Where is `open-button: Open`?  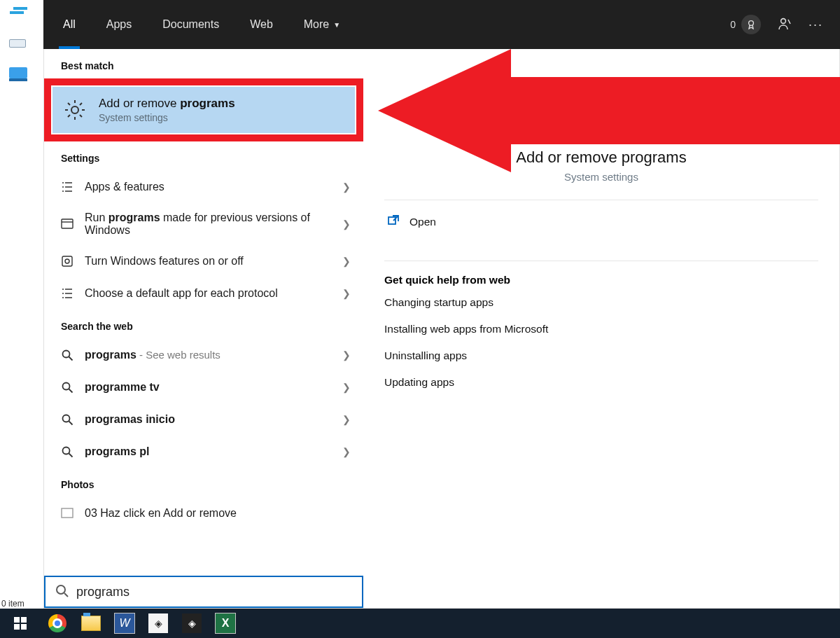 open-button: Open is located at coordinates (601, 222).